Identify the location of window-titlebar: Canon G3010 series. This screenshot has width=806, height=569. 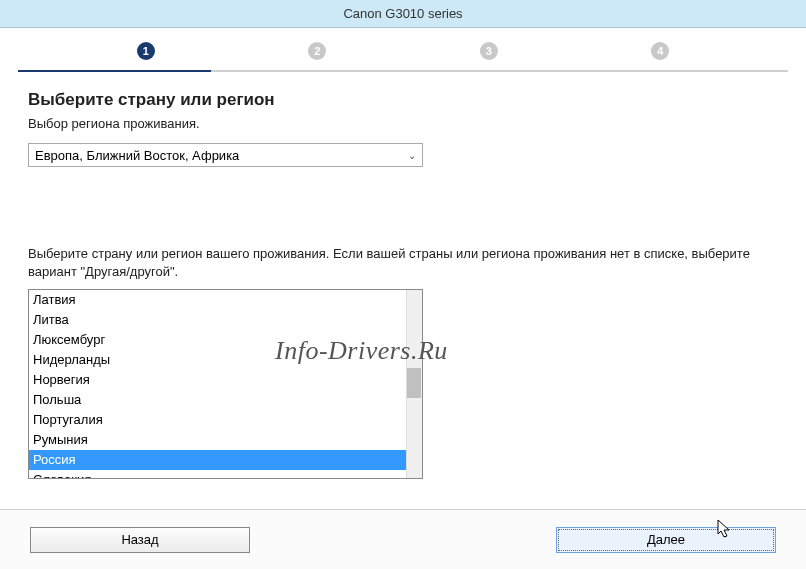
(403, 14).